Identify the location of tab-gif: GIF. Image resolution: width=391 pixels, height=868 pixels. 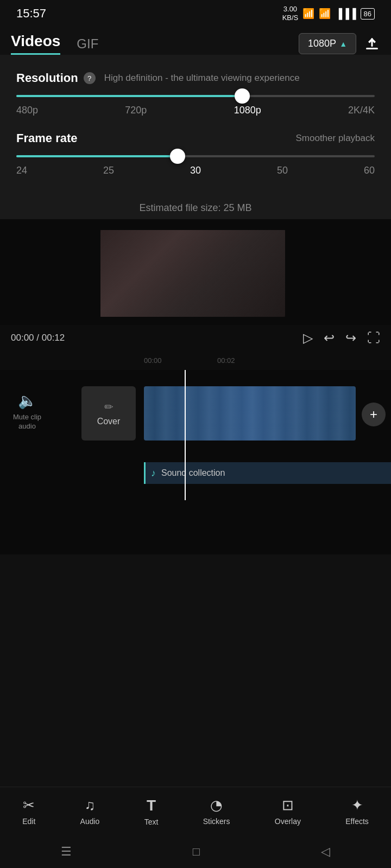
(87, 44).